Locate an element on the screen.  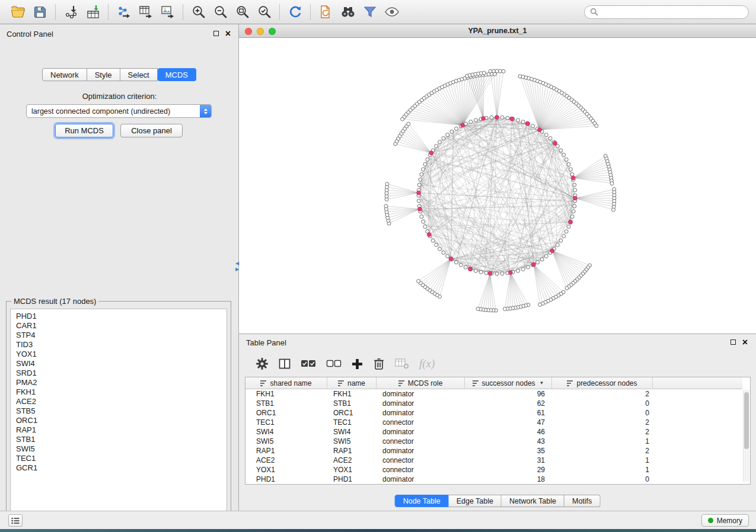
column-header-shared-name: shared name is located at coordinates (286, 383).